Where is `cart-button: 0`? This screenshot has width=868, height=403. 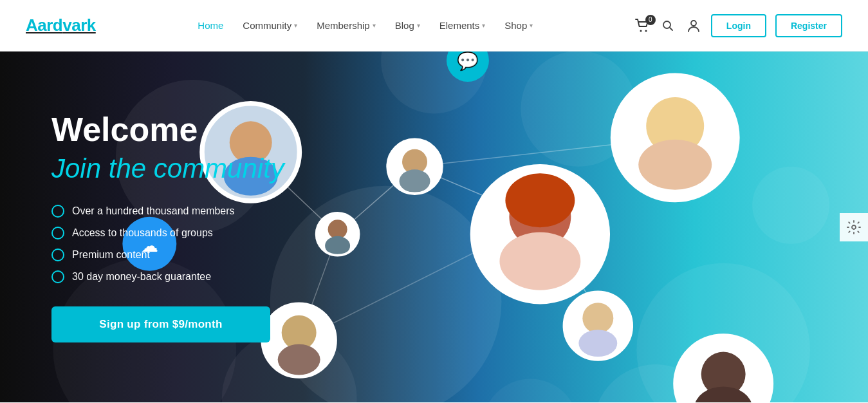
cart-button: 0 is located at coordinates (643, 26).